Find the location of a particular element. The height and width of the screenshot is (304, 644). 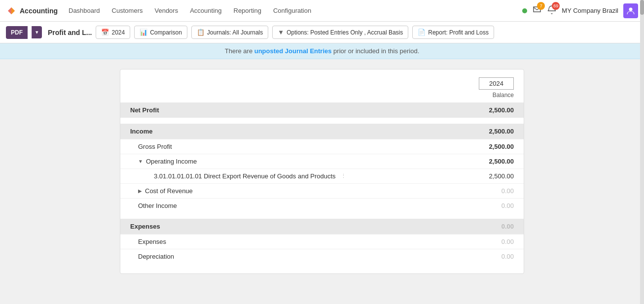

messages-icon: 7 is located at coordinates (537, 11).